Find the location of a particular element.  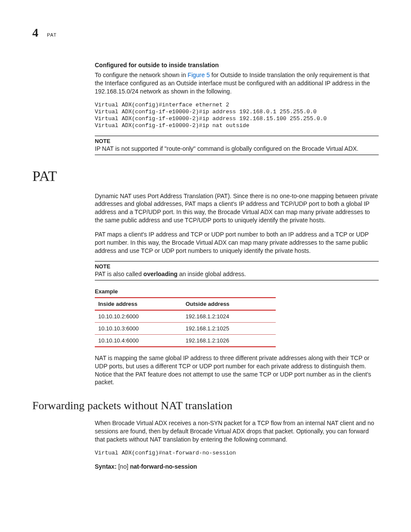

table-row: 10.10.10.4:6000 192.168.1.2:1026 is located at coordinates (185, 340).